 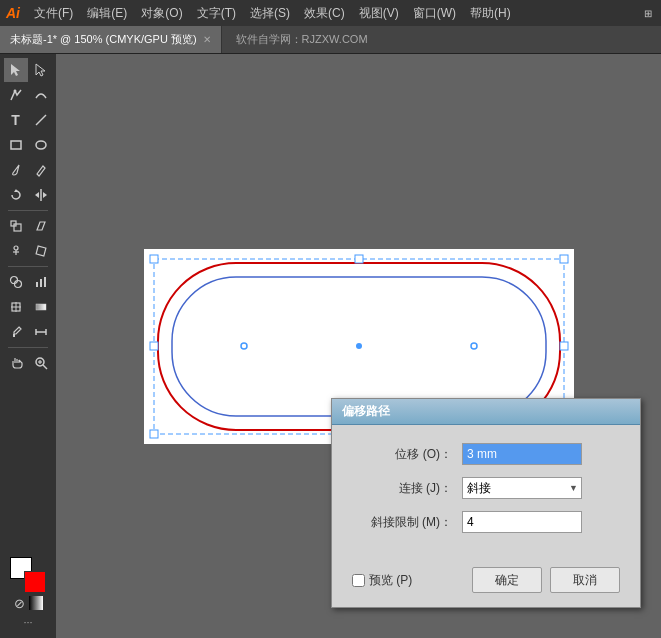 I want to click on menu-window: 窗口(W), so click(x=434, y=14).